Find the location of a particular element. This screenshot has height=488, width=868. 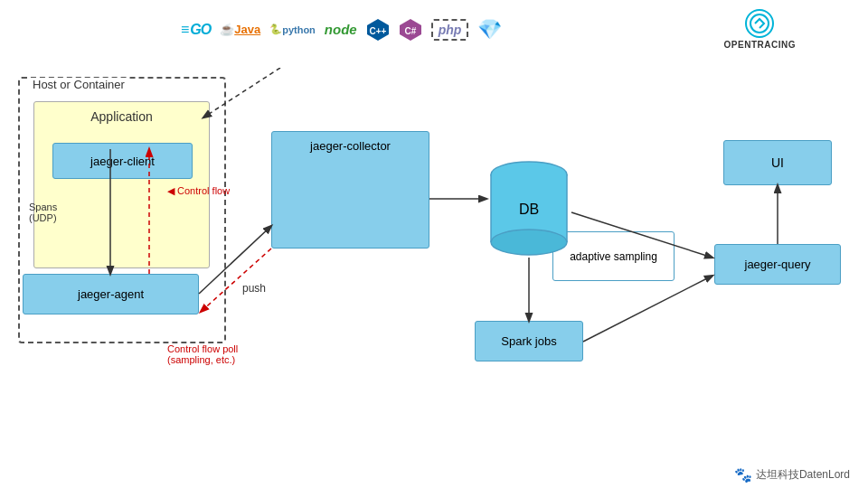

push-label: push is located at coordinates (254, 288).